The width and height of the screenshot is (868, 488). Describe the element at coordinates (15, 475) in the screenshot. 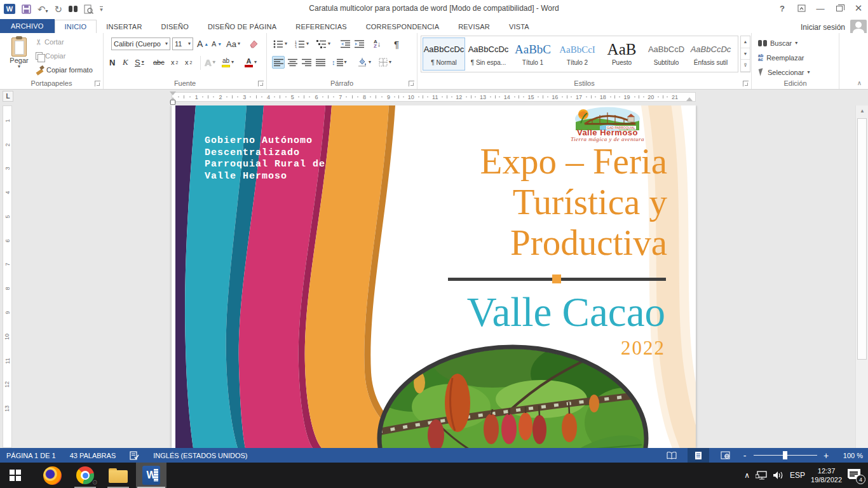

I see `start-button` at that location.